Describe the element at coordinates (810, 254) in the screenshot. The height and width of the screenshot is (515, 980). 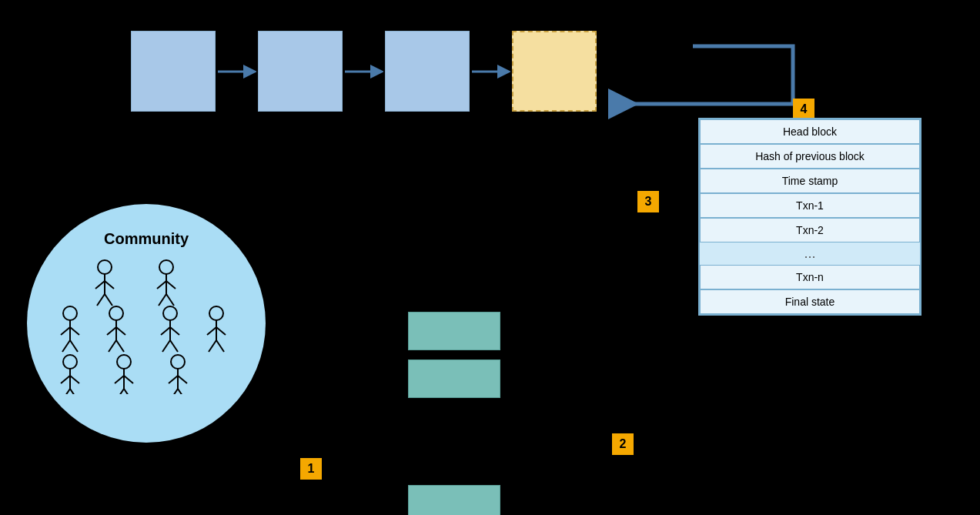
I see `block-panel-dots: ...` at that location.